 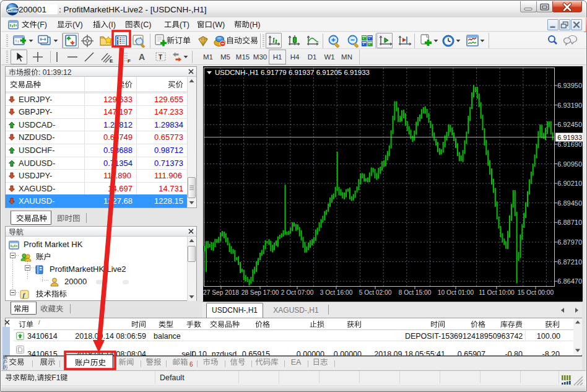 What do you see at coordinates (168, 176) in the screenshot?
I see `svg-text: 111.906` at bounding box center [168, 176].